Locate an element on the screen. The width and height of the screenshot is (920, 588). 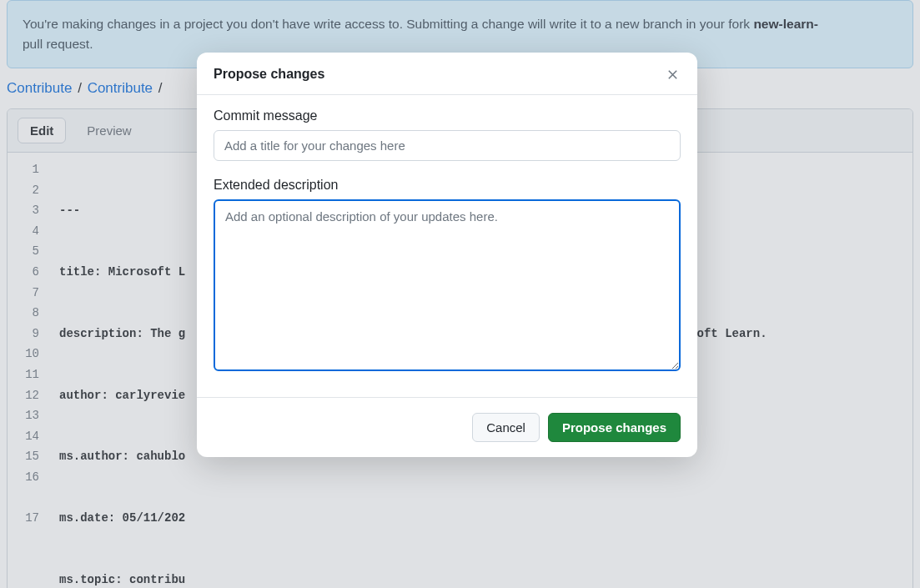
close-icon is located at coordinates (672, 74).